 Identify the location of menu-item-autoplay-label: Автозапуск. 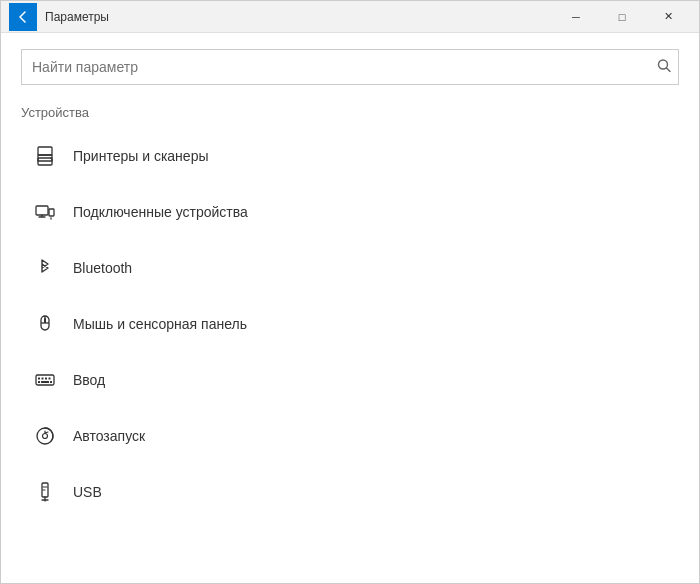
(109, 436).